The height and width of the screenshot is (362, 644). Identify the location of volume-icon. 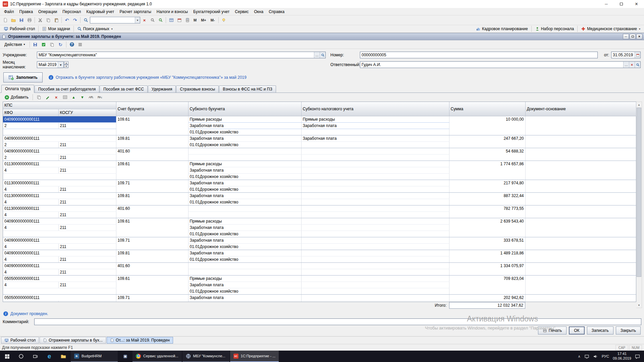
(596, 357).